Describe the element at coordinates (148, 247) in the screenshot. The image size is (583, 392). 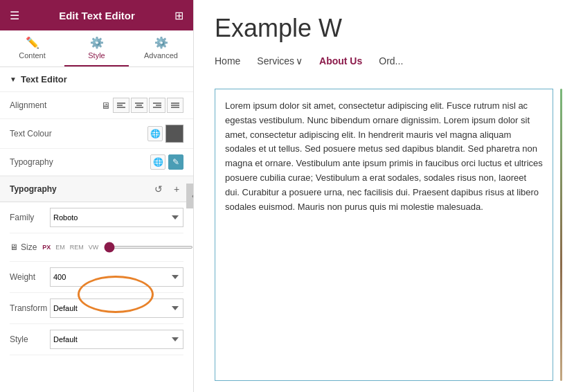
I see `size-slider-group: ▲ ▼` at that location.